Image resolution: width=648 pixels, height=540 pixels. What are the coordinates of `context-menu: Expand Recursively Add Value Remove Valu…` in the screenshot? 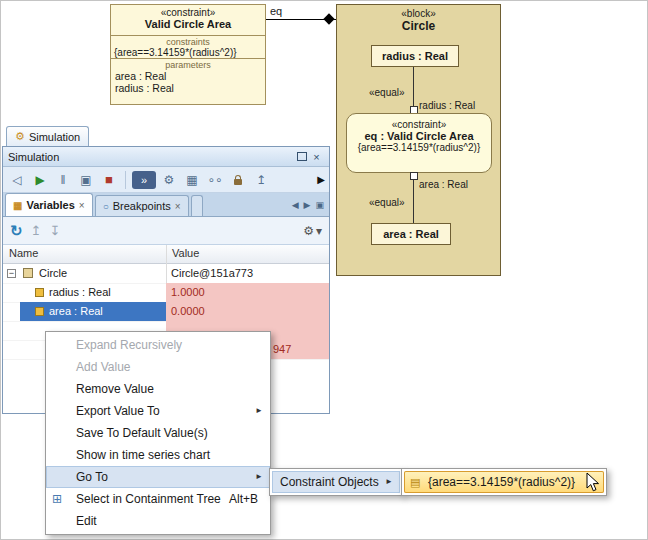 It's located at (158, 433).